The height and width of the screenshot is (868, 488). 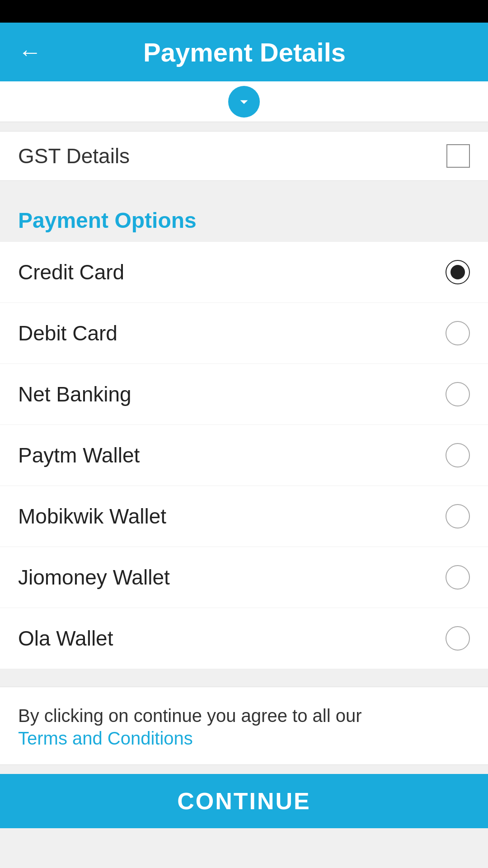 What do you see at coordinates (68, 333) in the screenshot?
I see `payment-option-label-debit-card: Debit Card` at bounding box center [68, 333].